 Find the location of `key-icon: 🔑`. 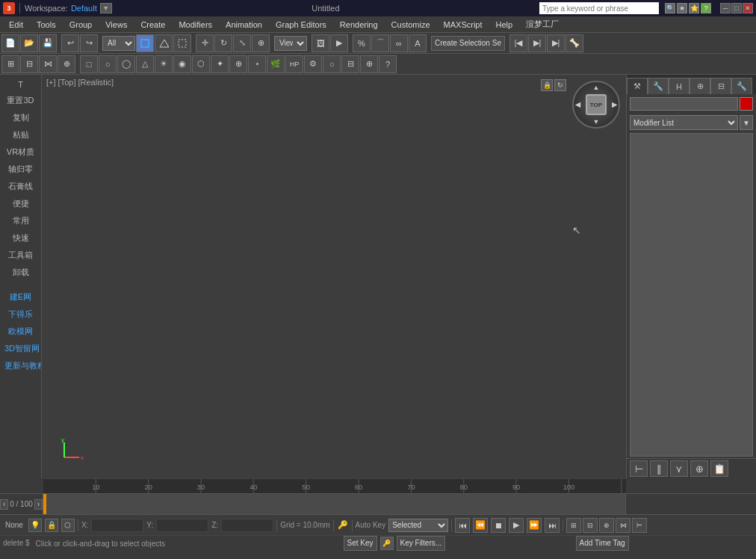

key-icon: 🔑 is located at coordinates (343, 525).